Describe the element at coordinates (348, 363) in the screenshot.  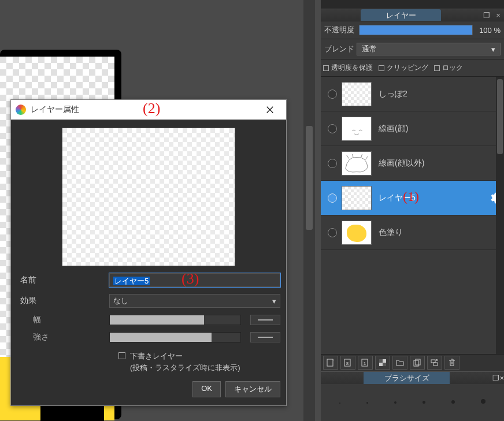
I see `eight-icon: 8` at that location.